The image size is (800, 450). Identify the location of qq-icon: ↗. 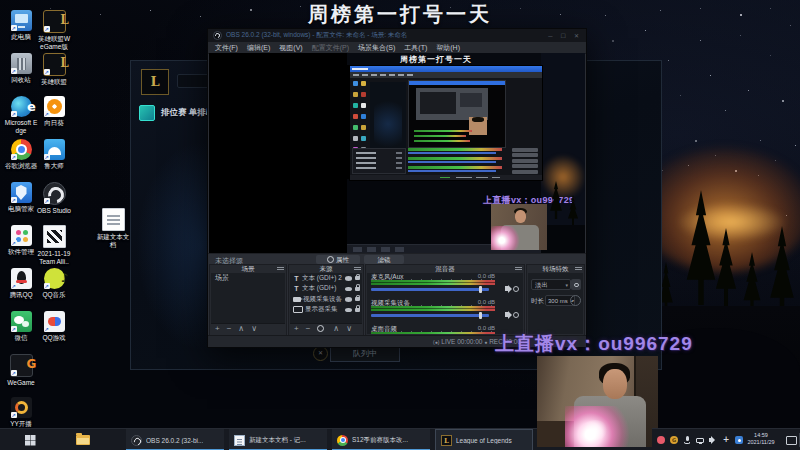
(22, 278).